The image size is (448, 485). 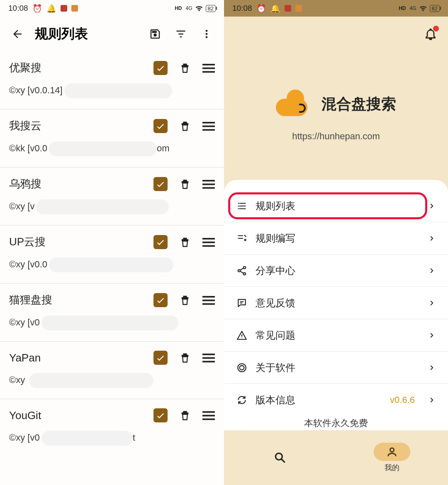 I want to click on rule-name: UP云搜, so click(x=27, y=242).